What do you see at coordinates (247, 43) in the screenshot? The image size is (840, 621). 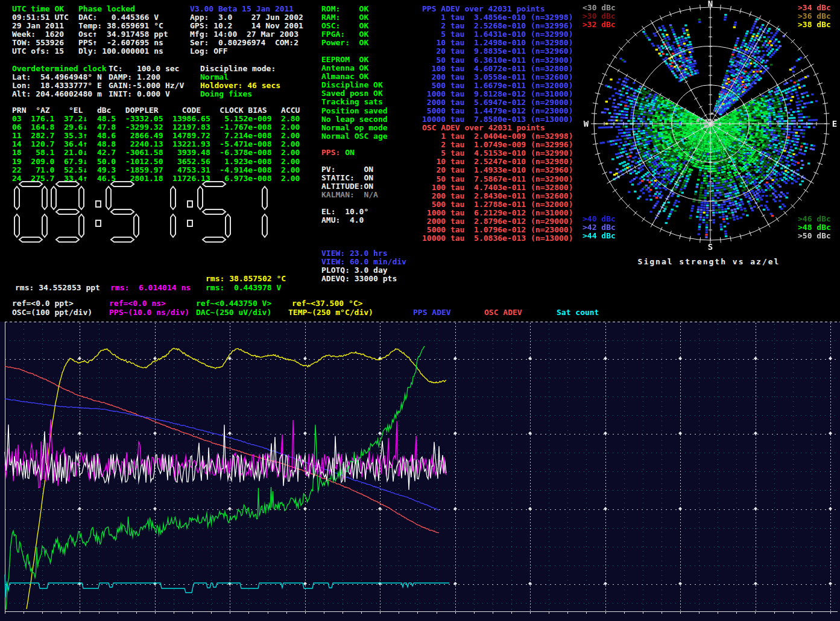 I see `version-line: Ser: 0.80296974 COM:2` at bounding box center [247, 43].